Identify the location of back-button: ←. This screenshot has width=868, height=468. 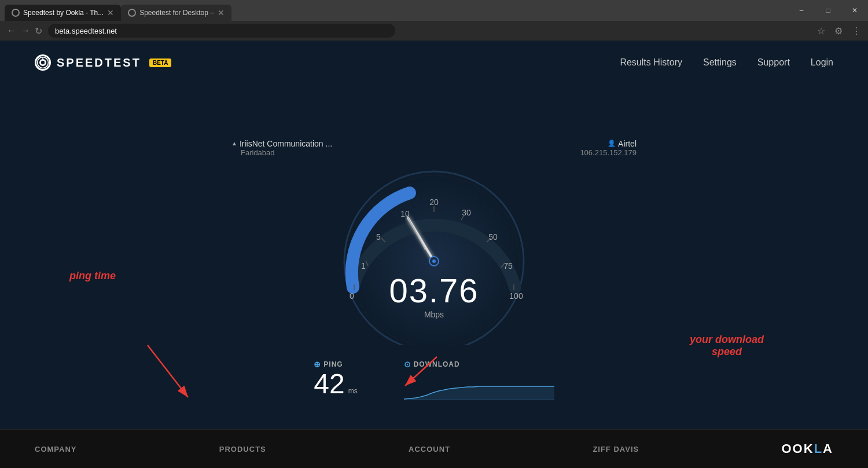
(12, 31).